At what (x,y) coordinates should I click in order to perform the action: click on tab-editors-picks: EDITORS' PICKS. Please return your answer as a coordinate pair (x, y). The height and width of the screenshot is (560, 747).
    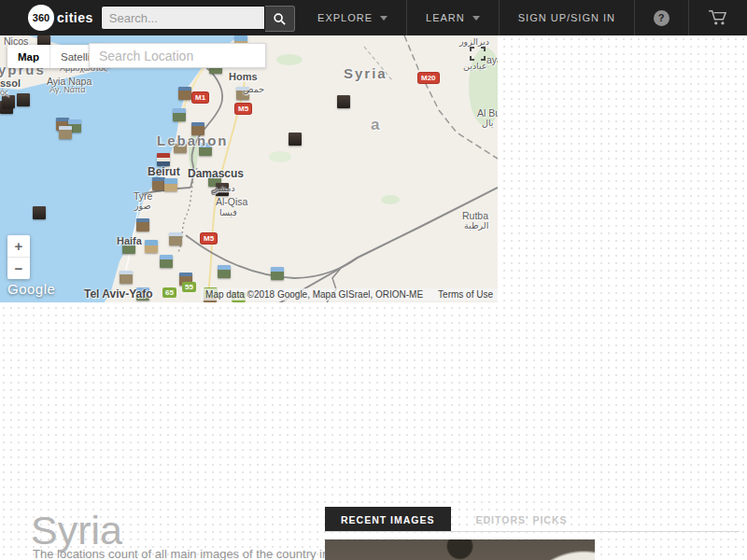
    Looking at the image, I should click on (522, 519).